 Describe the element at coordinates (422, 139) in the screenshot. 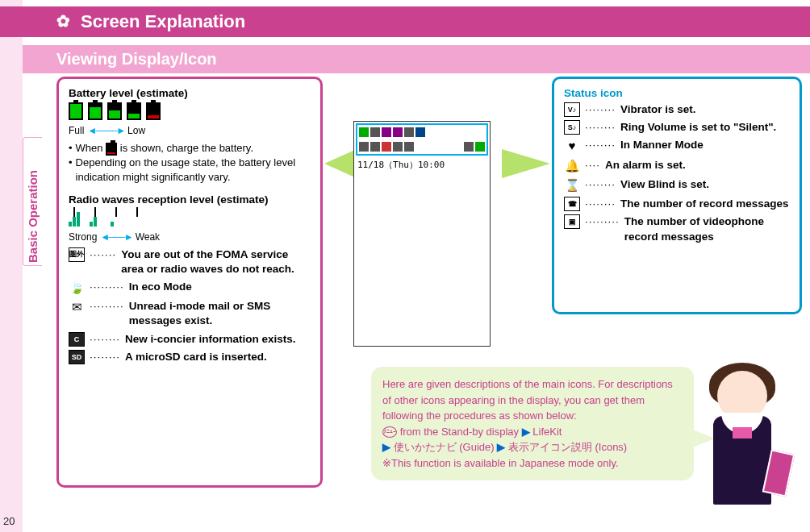

I see `phone-status-bar` at that location.